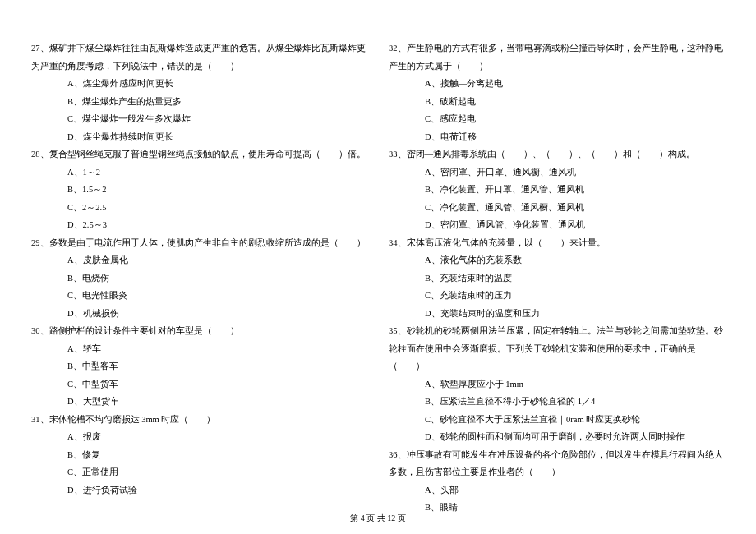  I want to click on option-b: B、中型客车, so click(217, 366).